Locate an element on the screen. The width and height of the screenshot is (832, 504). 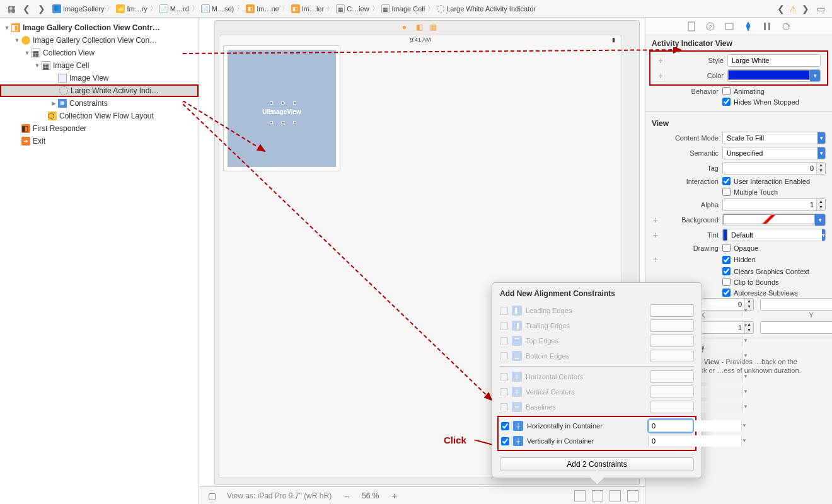
scene-header: ▼◧ Image Gallery Collection View Contr… is located at coordinates (100, 28).